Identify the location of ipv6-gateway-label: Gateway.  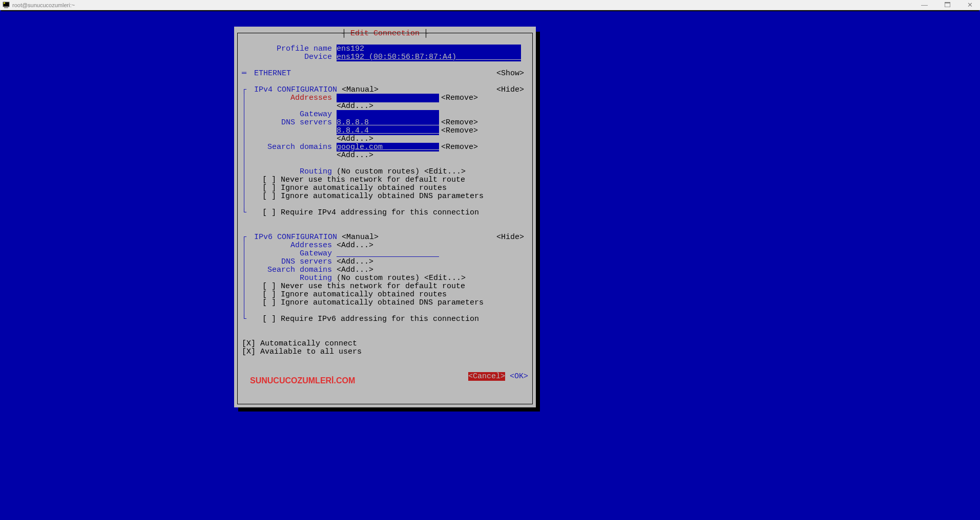
(293, 254).